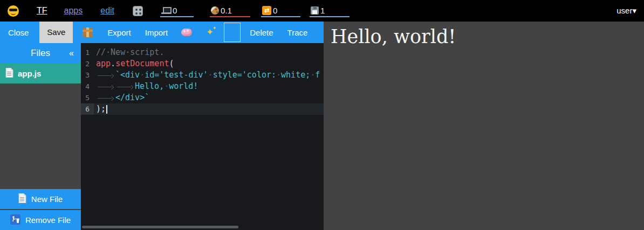 The width and height of the screenshot is (644, 230). I want to click on code-token: </div>`, so click(133, 97).